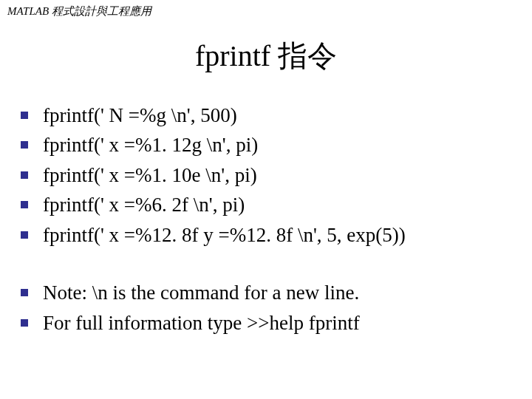  I want to click on slide-title: fprintf 指令, so click(266, 56).